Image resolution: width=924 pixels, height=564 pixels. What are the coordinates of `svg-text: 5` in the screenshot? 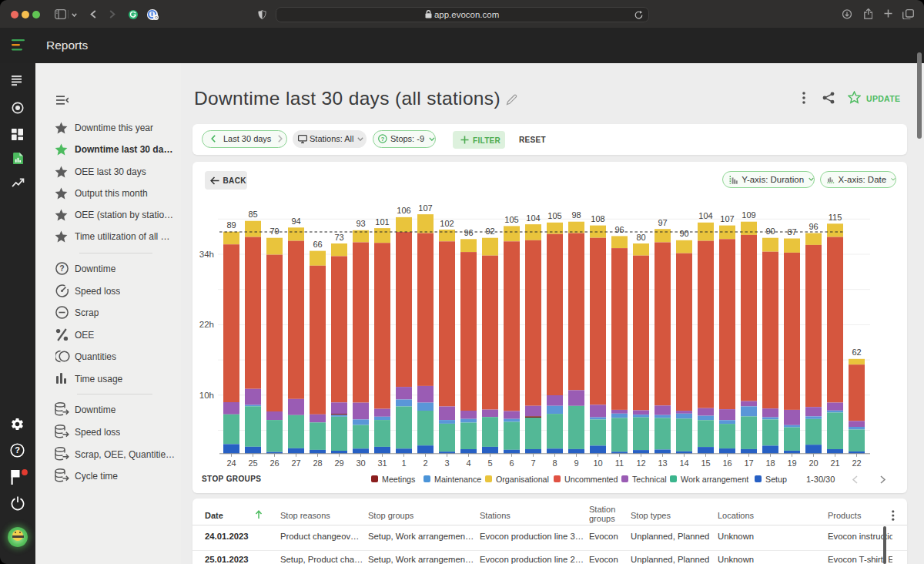 It's located at (490, 463).